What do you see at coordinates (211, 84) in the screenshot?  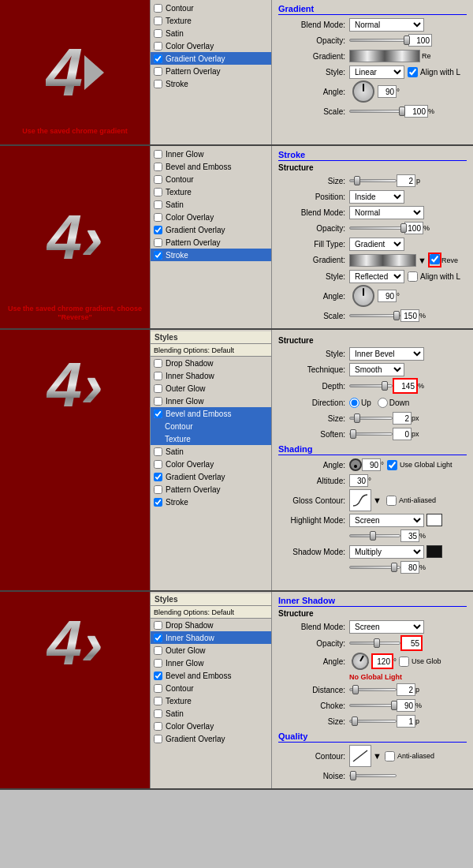 I see `style-stroke-1: Stroke` at bounding box center [211, 84].